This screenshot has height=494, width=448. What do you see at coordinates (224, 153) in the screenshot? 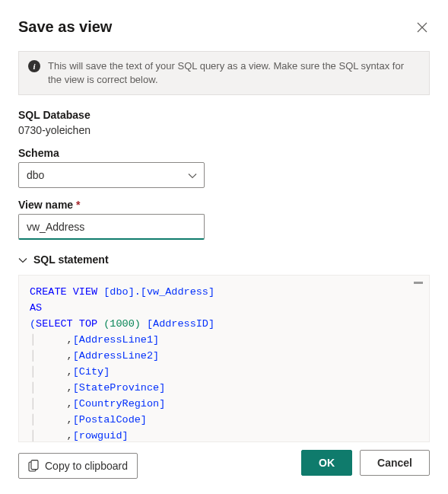
I see `schema-label: Schema` at bounding box center [224, 153].